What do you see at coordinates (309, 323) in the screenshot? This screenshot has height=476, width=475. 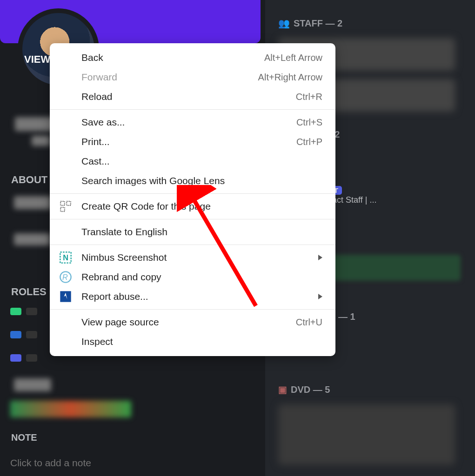 I see `menu-shortcut: Ctrl+U` at bounding box center [309, 323].